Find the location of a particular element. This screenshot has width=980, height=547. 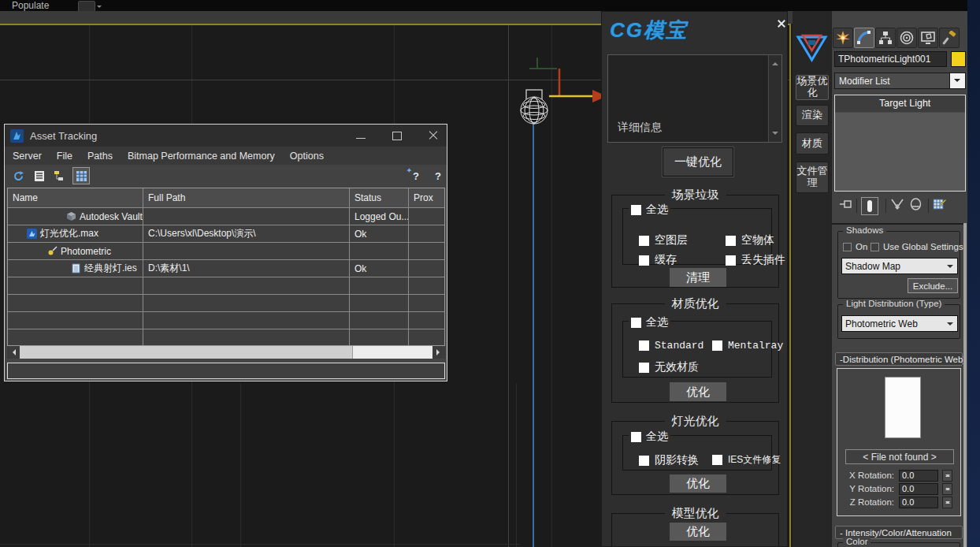

show-end-result-icon is located at coordinates (870, 207).